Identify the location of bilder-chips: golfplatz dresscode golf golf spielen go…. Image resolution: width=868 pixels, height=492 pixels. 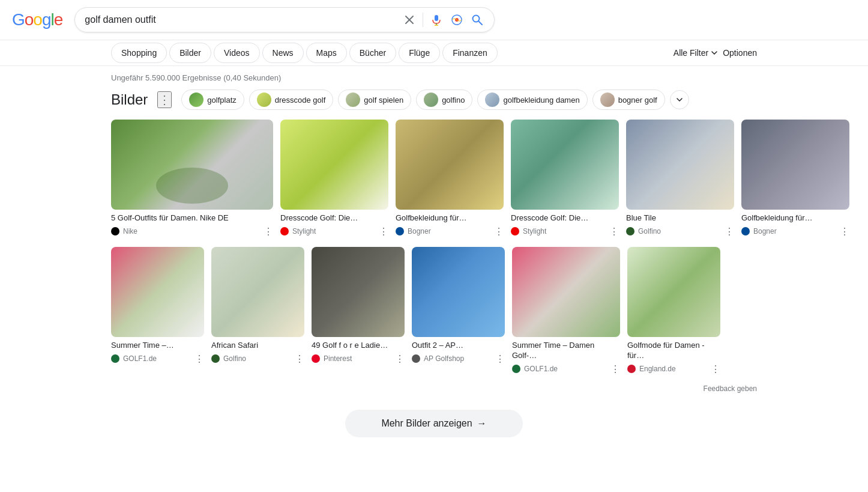
(435, 100).